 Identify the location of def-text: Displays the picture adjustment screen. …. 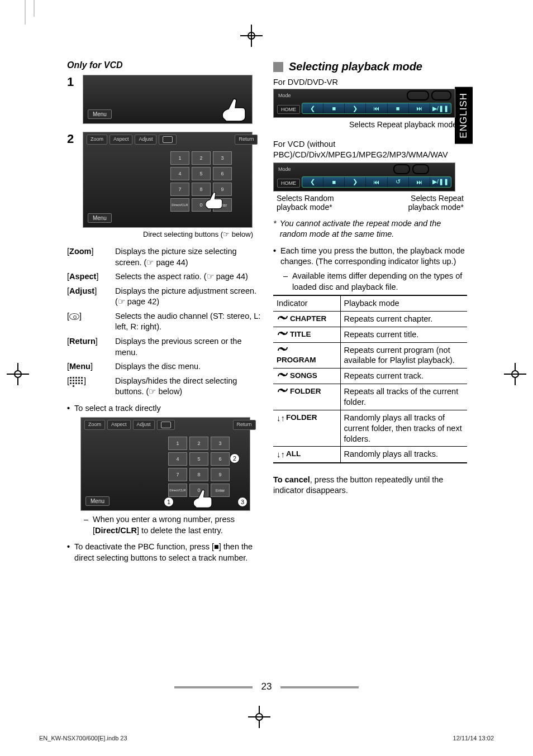
(188, 297).